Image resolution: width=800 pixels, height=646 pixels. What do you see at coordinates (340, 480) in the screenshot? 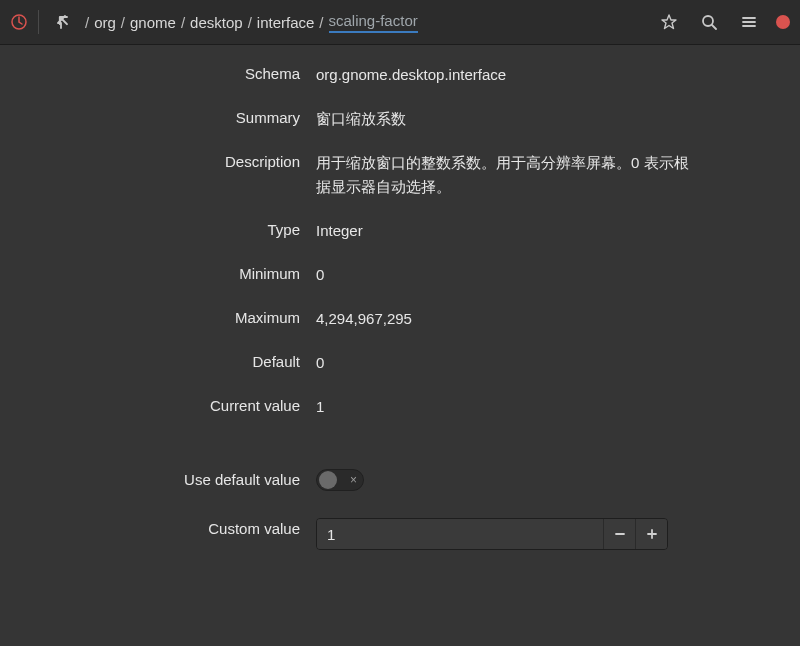
I see `use-default-toggle: ×` at bounding box center [340, 480].